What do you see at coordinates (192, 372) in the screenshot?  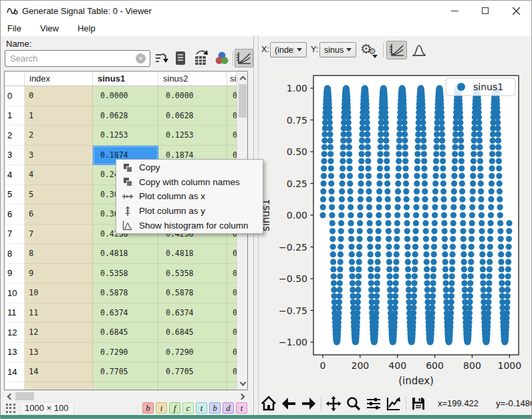 I see `cell-sinus2: 0.7705` at bounding box center [192, 372].